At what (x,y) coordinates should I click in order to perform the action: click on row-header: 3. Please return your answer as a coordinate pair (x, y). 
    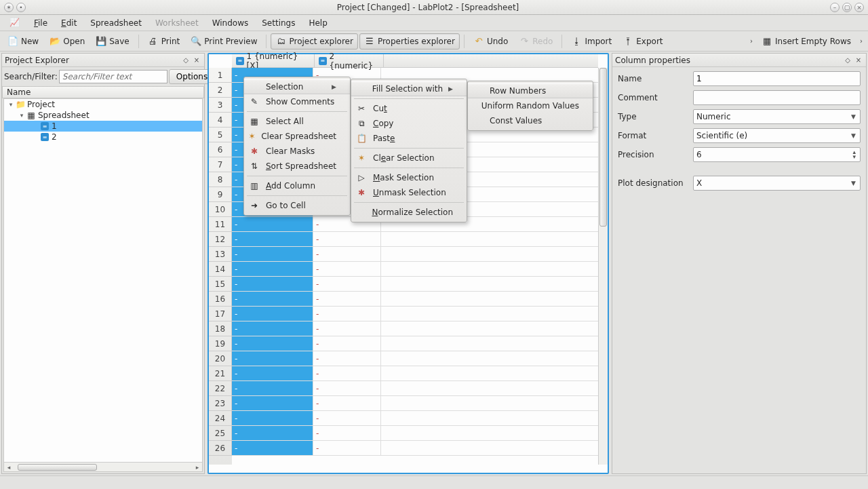
    Looking at the image, I should click on (220, 105).